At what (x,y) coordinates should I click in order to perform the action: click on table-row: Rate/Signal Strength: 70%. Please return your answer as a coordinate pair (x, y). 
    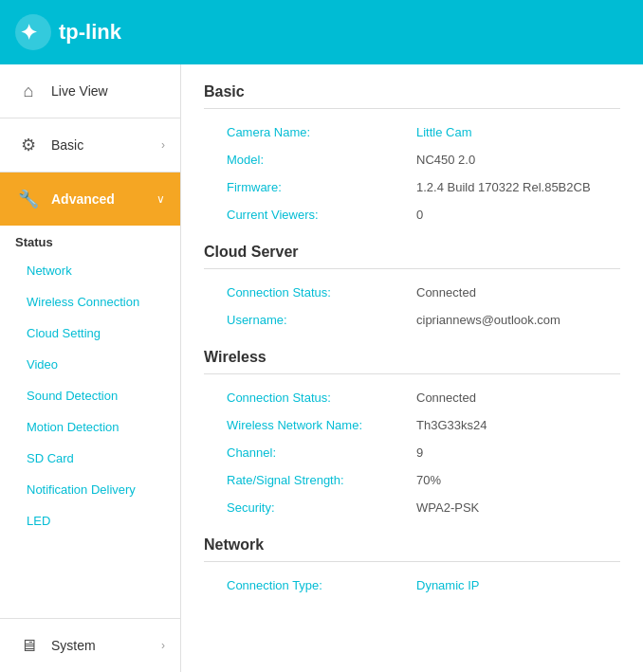
    Looking at the image, I should click on (412, 480).